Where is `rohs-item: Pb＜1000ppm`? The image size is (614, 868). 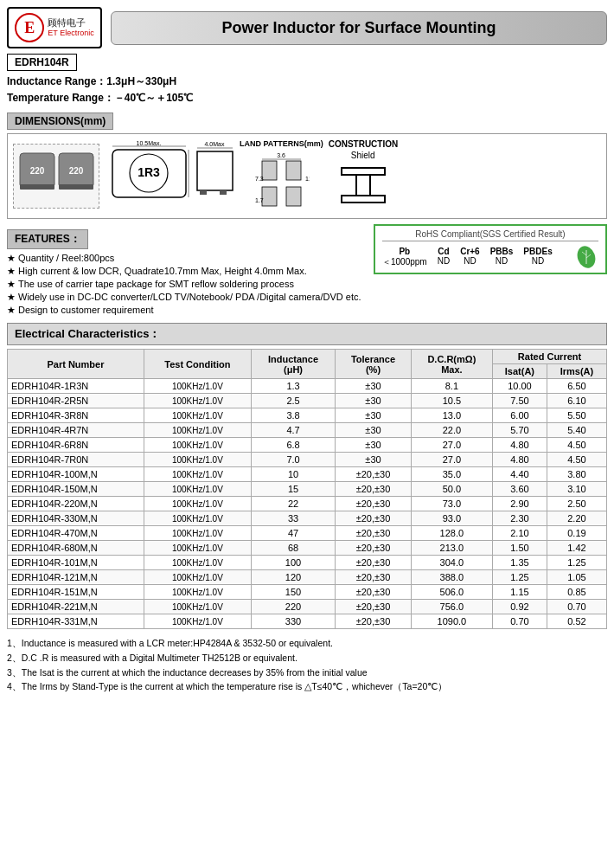 rohs-item: Pb＜1000ppm is located at coordinates (405, 258).